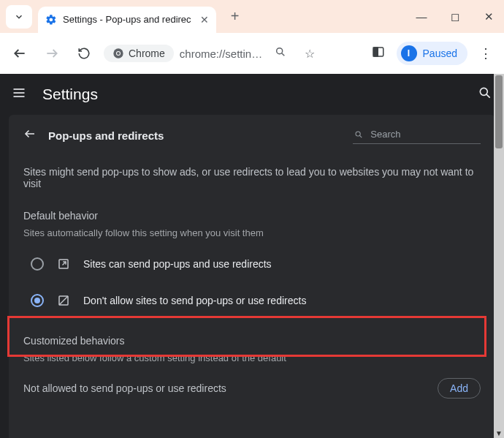 Image resolution: width=504 pixels, height=438 pixels. What do you see at coordinates (252, 301) in the screenshot?
I see `option-block-row: Don't allow sites to send pop-ups or use…` at bounding box center [252, 301].